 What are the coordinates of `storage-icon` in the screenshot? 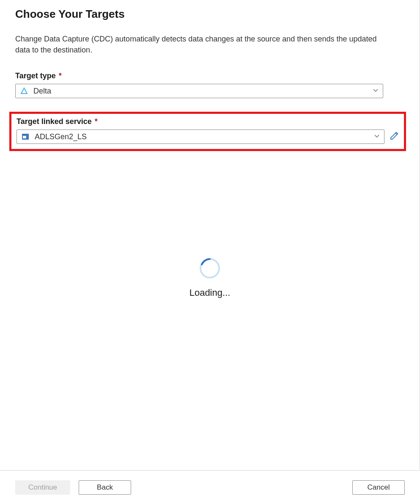 It's located at (25, 137).